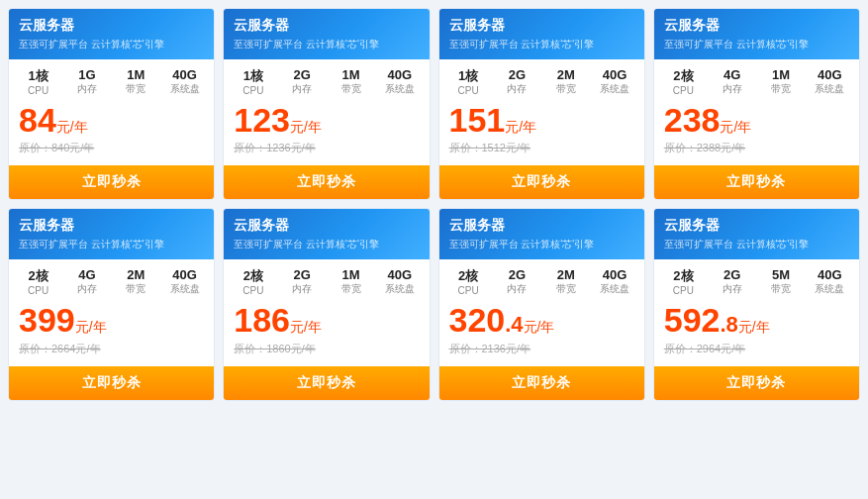  Describe the element at coordinates (111, 321) in the screenshot. I see `price-main: 399元/年` at that location.